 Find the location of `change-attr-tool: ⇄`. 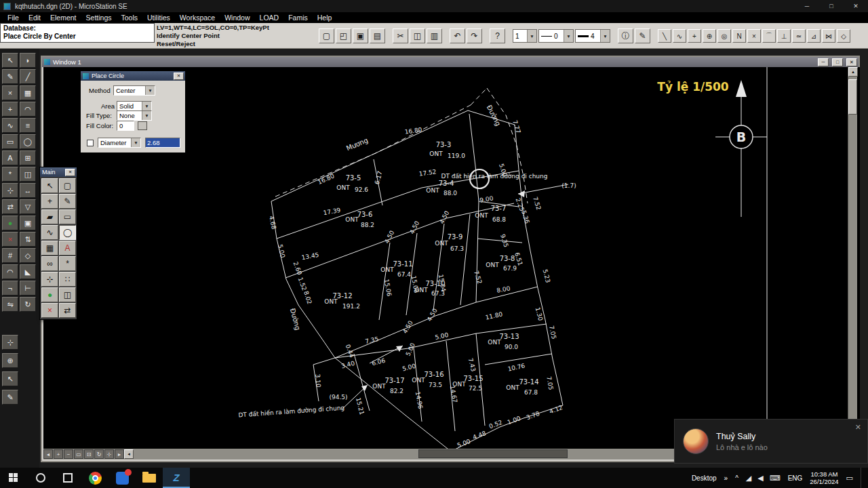

change-attr-tool: ⇄ is located at coordinates (10, 207).